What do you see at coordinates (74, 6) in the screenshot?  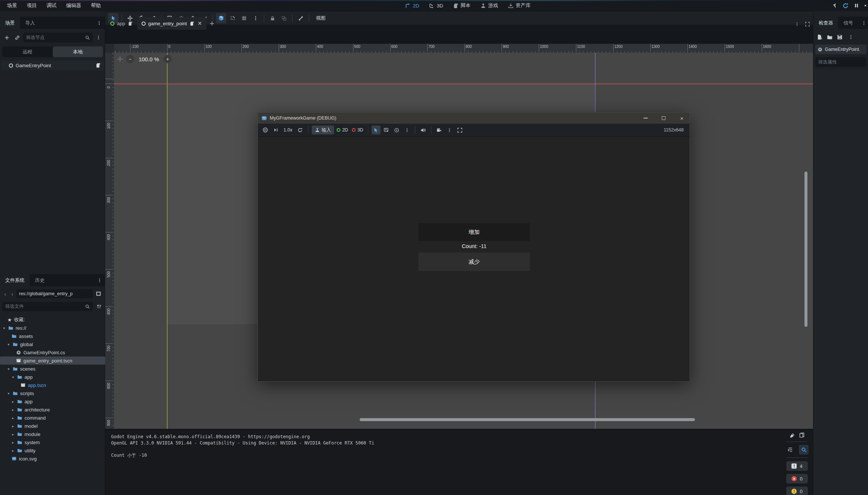 I see `menu-editor: 编辑器` at bounding box center [74, 6].